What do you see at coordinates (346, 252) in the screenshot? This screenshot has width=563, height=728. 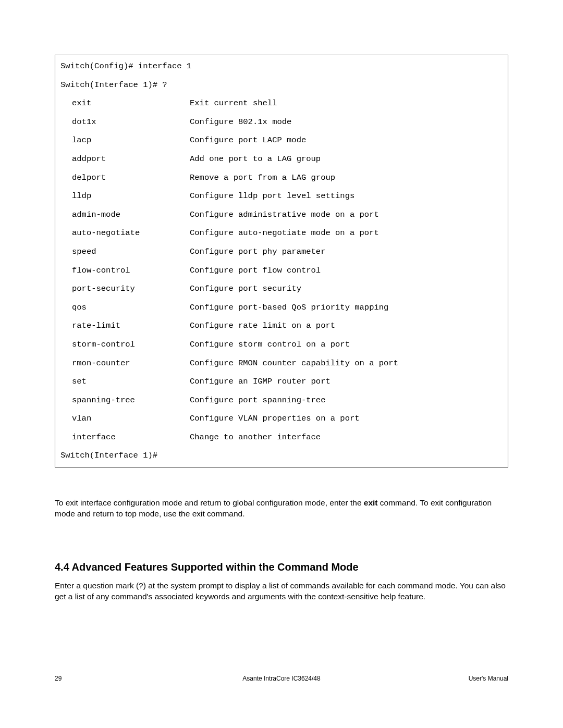 I see `command-description: Configure port phy parameter` at bounding box center [346, 252].